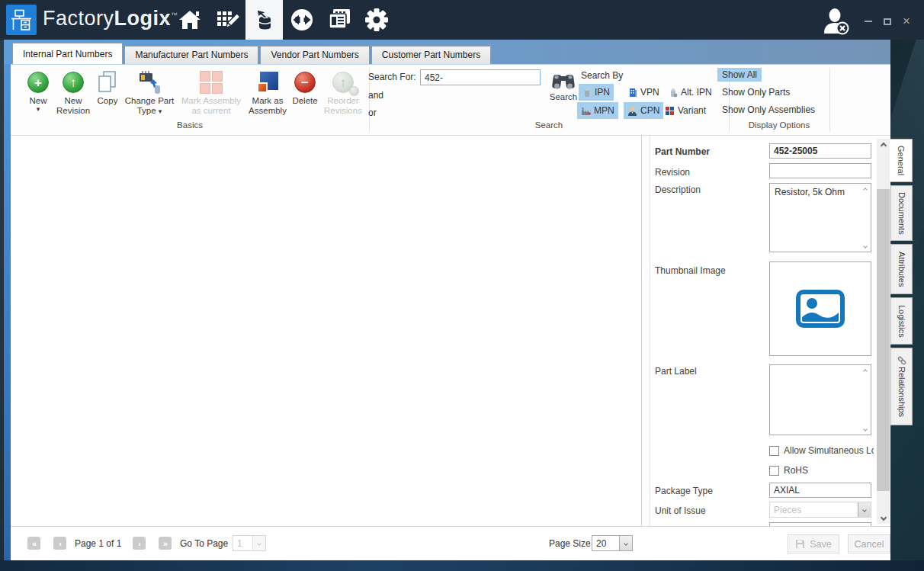 The image size is (924, 571). I want to click on delete-button: − Delete, so click(305, 87).